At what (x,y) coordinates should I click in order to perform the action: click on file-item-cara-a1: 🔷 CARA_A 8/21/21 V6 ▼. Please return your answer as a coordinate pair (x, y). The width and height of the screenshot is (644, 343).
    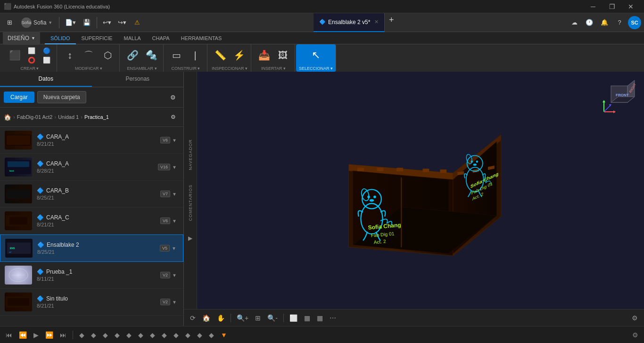
    Looking at the image, I should click on (91, 141).